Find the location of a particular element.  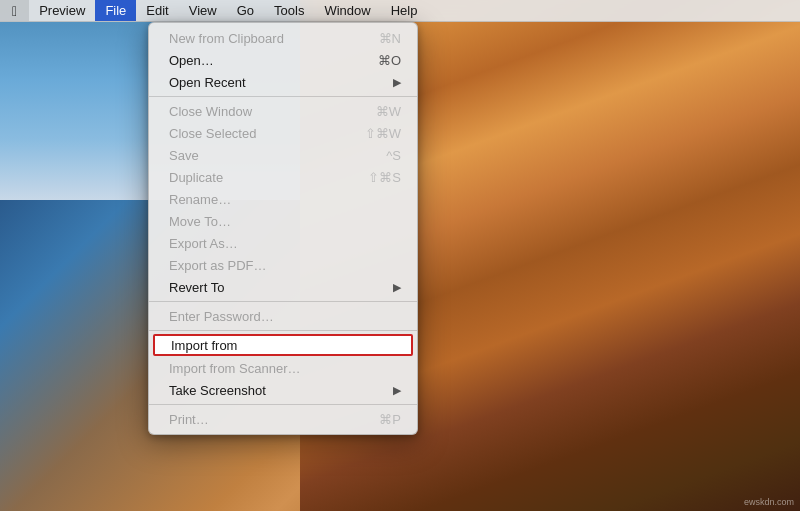

menu-item-export-pdf: Export as PDF… is located at coordinates (283, 265).